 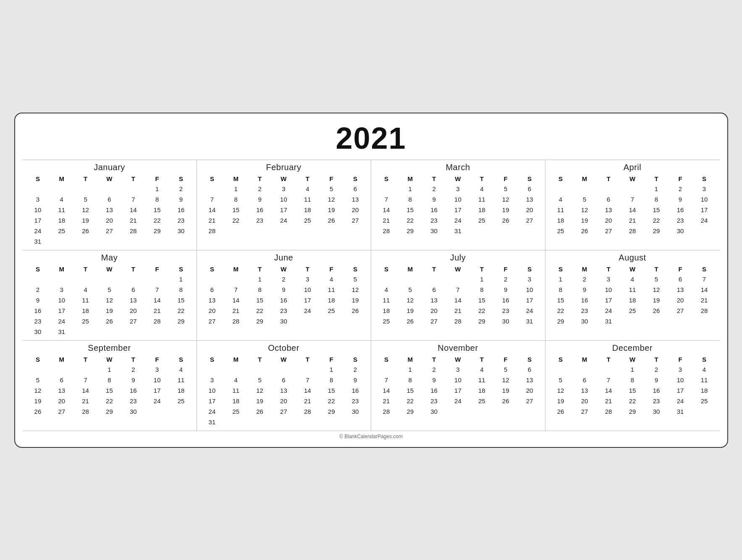 I want to click on day-cell: 26, so click(x=410, y=321).